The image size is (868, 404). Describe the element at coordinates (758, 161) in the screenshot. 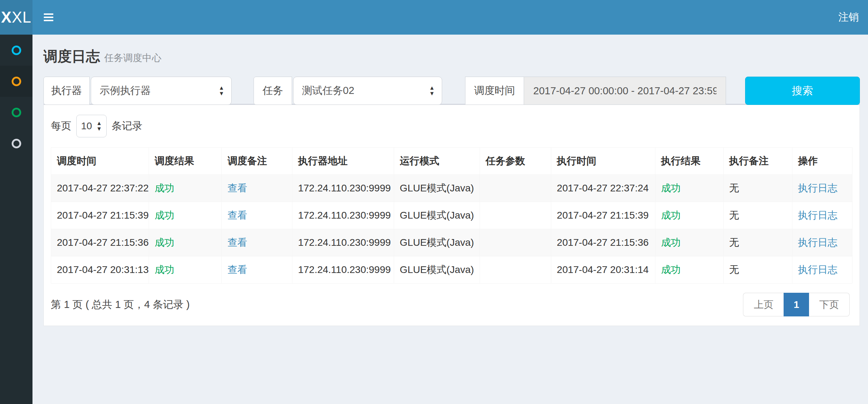

I see `column-header-handle-msg: 执行备注` at that location.